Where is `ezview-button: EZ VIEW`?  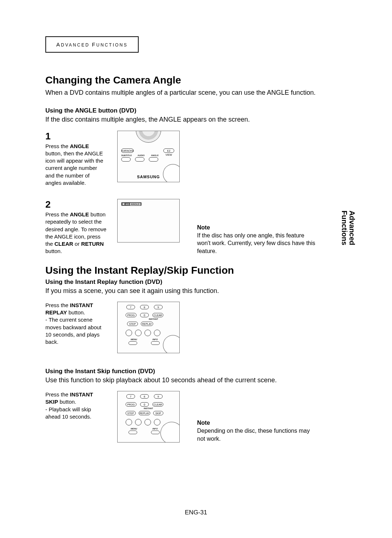 ezview-button: EZ VIEW is located at coordinates (169, 151).